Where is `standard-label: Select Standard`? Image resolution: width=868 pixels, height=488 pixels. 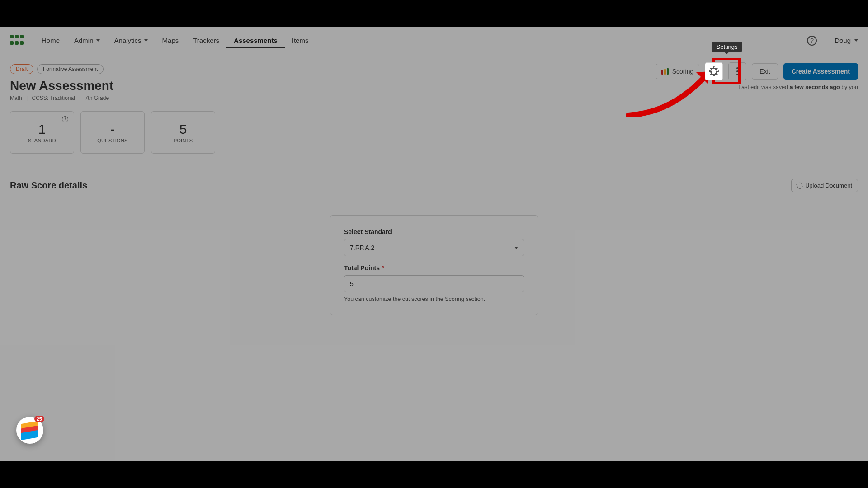 standard-label: Select Standard is located at coordinates (434, 232).